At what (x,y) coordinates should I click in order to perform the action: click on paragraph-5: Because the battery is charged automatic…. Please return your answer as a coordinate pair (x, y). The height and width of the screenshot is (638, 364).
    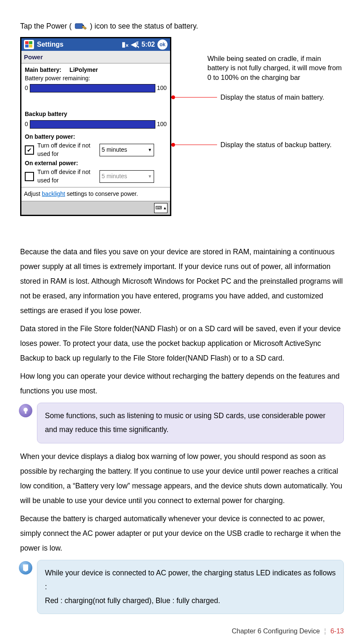
    Looking at the image, I should click on (182, 534).